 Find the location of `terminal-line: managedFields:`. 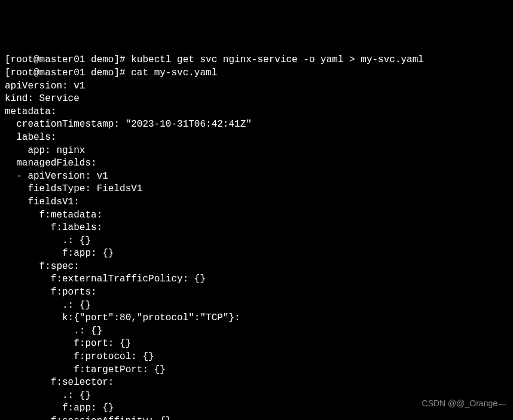

terminal-line: managedFields: is located at coordinates (256, 164).